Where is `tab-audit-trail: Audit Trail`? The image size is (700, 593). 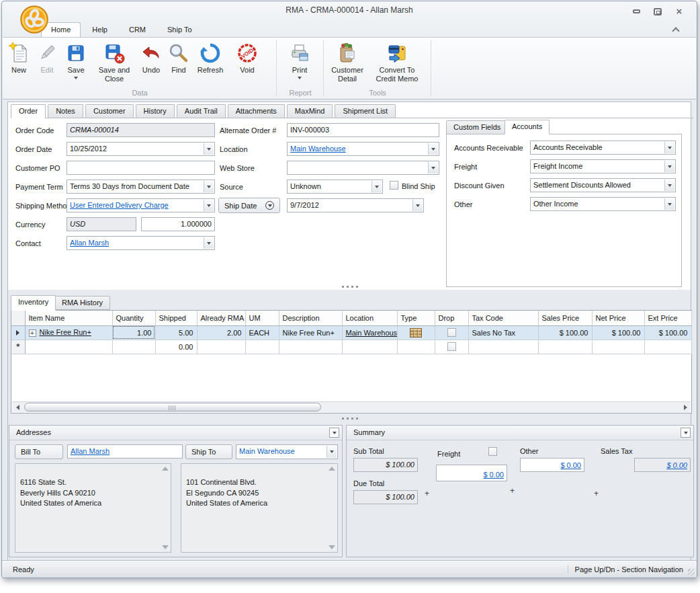
tab-audit-trail: Audit Trail is located at coordinates (202, 111).